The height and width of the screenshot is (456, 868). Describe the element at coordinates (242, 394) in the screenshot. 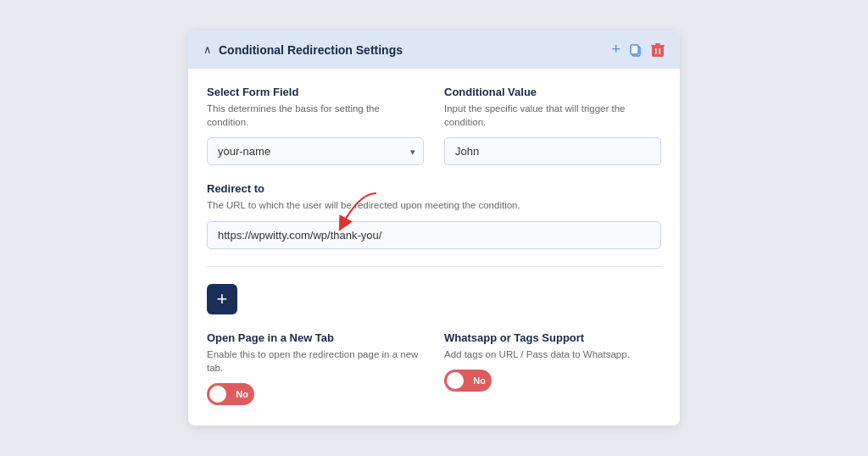

I see `toggle-text-new-tab: No` at that location.